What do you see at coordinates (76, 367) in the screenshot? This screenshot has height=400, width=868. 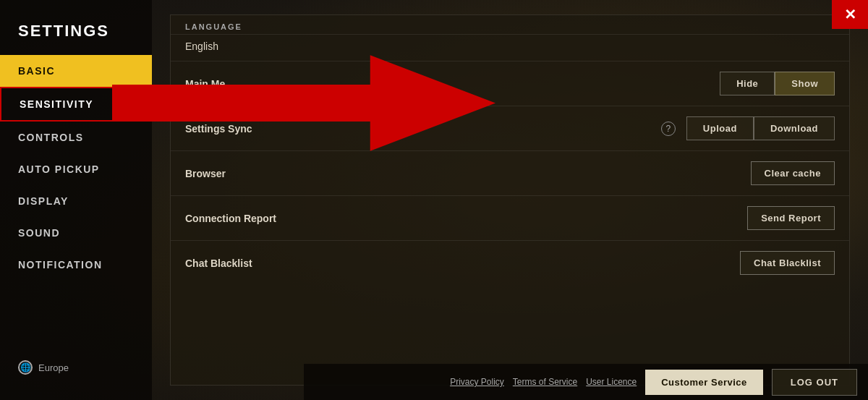 I see `sidebar-footer: 🌐 Europe` at bounding box center [76, 367].